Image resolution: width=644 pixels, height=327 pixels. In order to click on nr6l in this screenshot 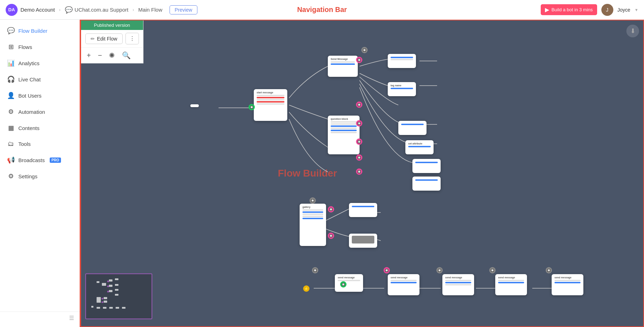, I will do `click(427, 180)`.